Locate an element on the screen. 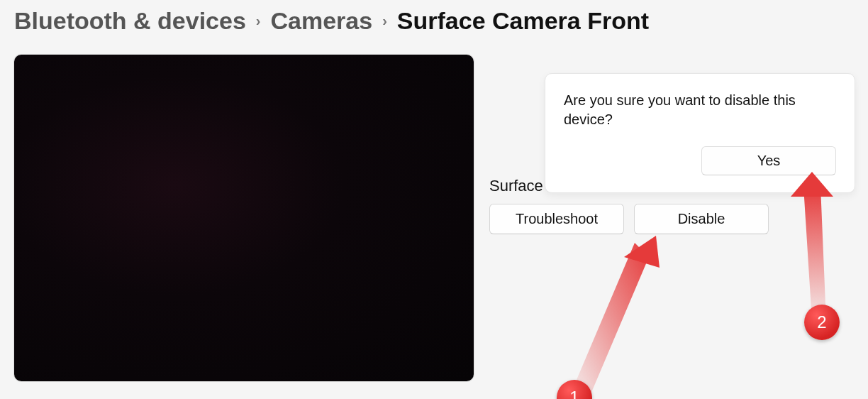 Image resolution: width=868 pixels, height=399 pixels. annotation-circle-1: 1 is located at coordinates (574, 389).